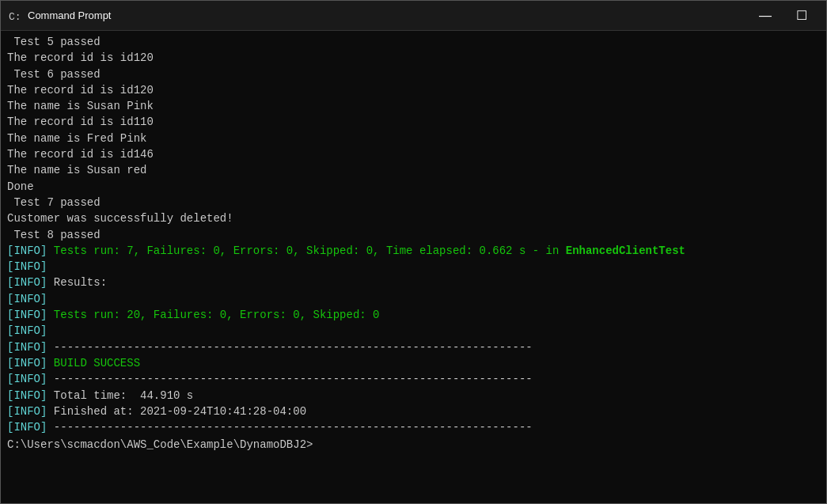 This screenshot has width=827, height=504. Describe the element at coordinates (413, 170) in the screenshot. I see `terminal-line: The name is Susan red` at that location.